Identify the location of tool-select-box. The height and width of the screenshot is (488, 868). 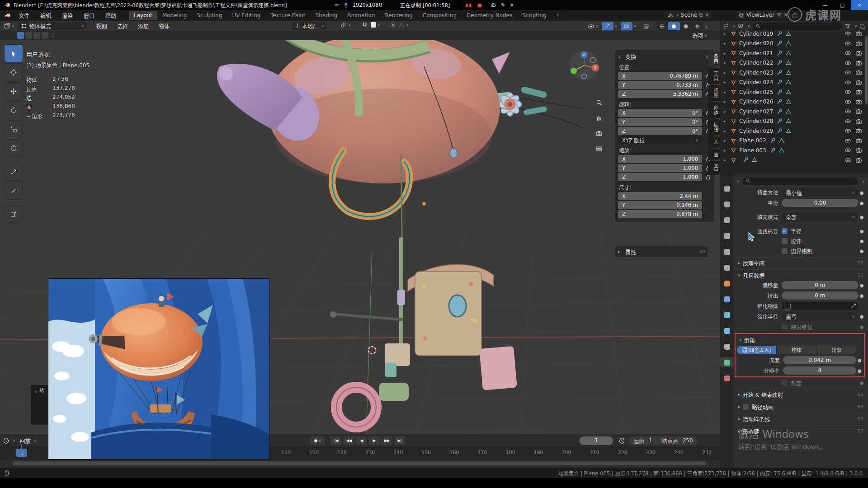
(14, 53).